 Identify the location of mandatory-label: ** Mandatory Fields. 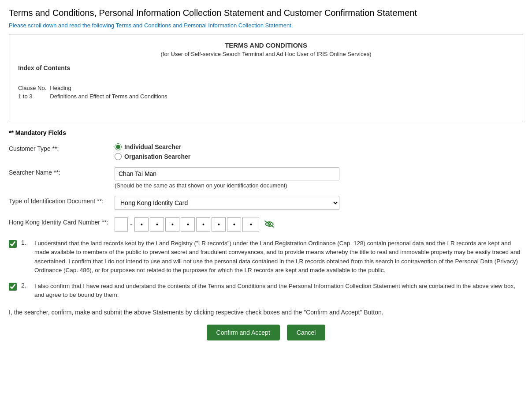
(266, 133).